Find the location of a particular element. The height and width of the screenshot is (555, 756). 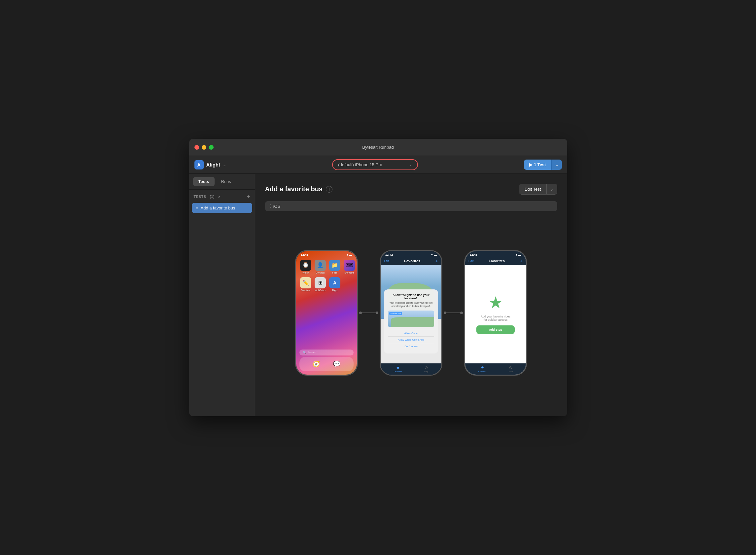

battery-icon: ▬ is located at coordinates (350, 255).